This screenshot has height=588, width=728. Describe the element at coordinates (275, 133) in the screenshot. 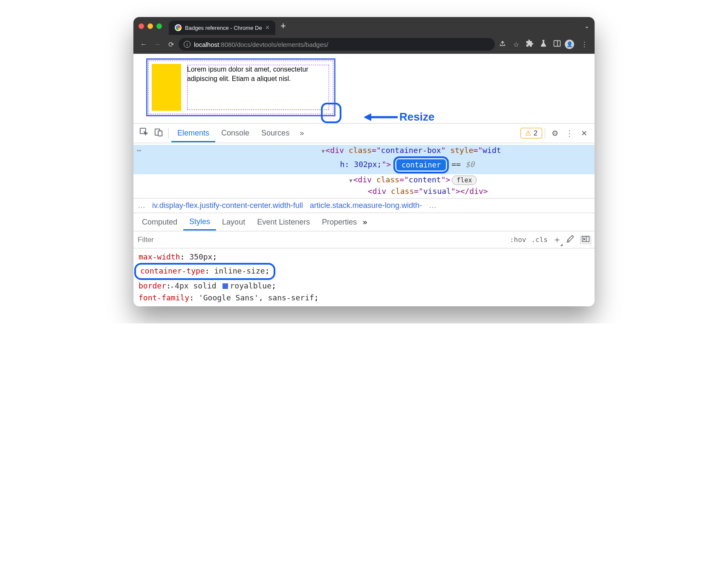

I see `tab-sources: Sources` at that location.